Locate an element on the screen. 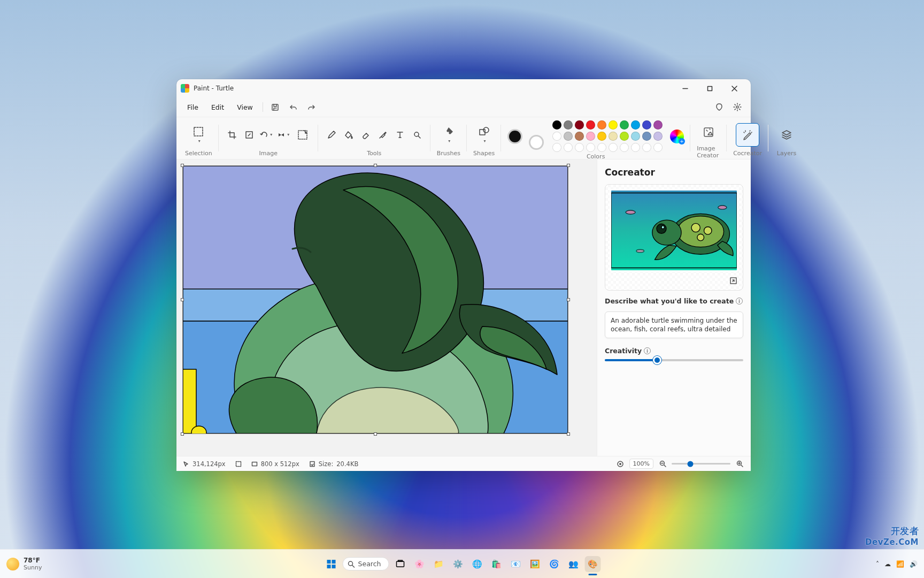 The height and width of the screenshot is (578, 924). text-tool is located at coordinates (400, 135).